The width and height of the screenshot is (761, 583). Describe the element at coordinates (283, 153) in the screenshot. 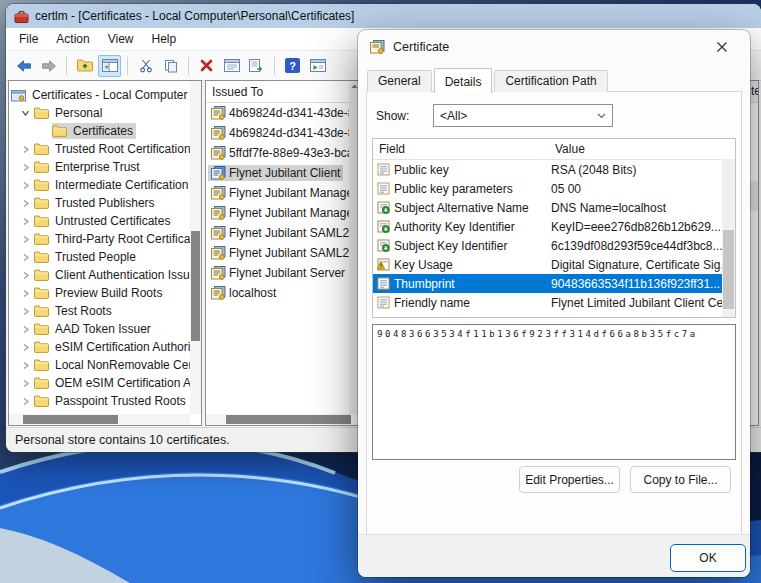

I see `list-item: 5ffdf7fe-88e9-43e3-bca` at that location.